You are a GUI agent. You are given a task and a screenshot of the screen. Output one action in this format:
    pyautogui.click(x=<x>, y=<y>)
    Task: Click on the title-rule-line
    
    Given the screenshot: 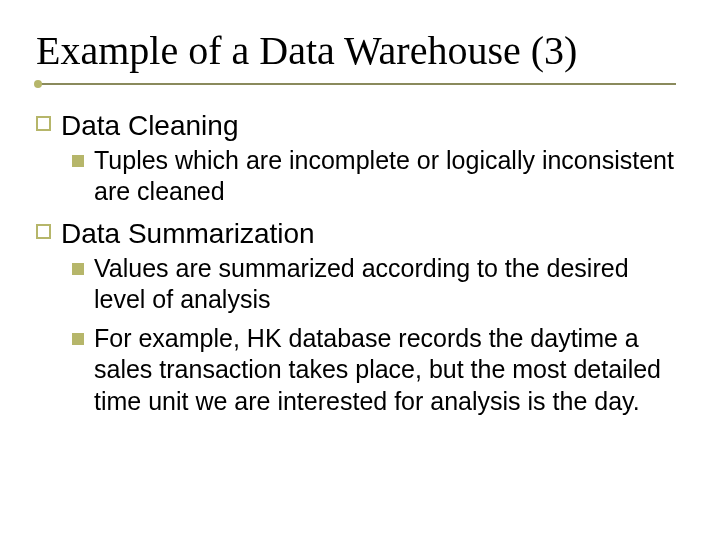 What is the action you would take?
    pyautogui.click(x=356, y=84)
    